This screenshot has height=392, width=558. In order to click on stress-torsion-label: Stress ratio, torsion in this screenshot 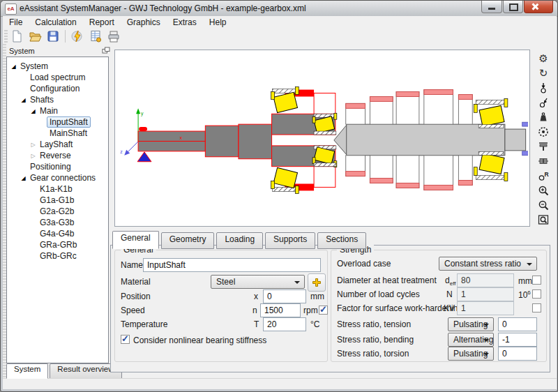, I will do `click(372, 354)`.